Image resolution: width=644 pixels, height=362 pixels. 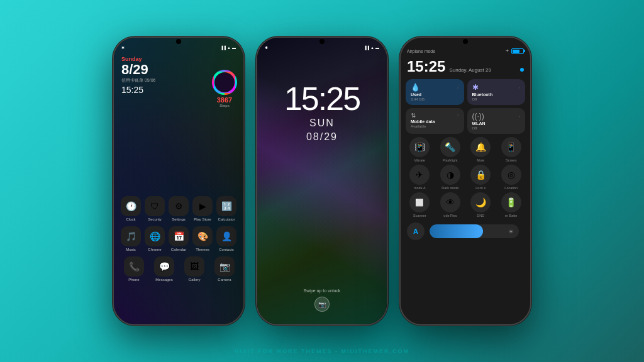 What do you see at coordinates (435, 99) in the screenshot?
I see `storage-value: 3.44 GB` at bounding box center [435, 99].